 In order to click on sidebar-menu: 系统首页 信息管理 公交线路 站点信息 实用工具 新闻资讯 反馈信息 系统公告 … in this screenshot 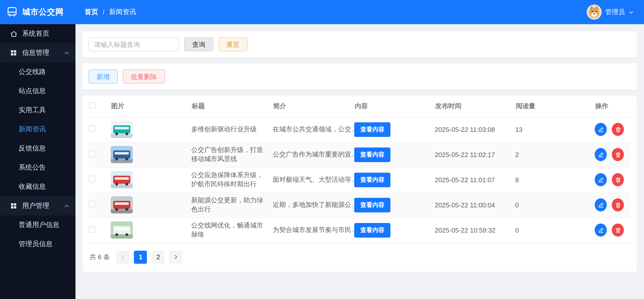, I will do `click(38, 139)`.